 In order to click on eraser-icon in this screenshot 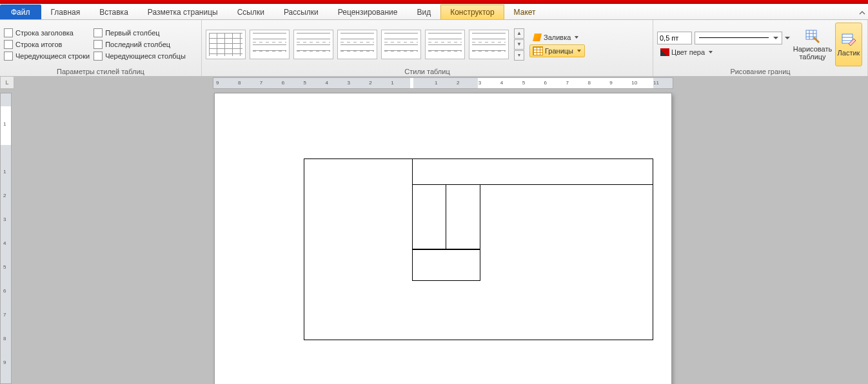, I will do `click(849, 40)`.